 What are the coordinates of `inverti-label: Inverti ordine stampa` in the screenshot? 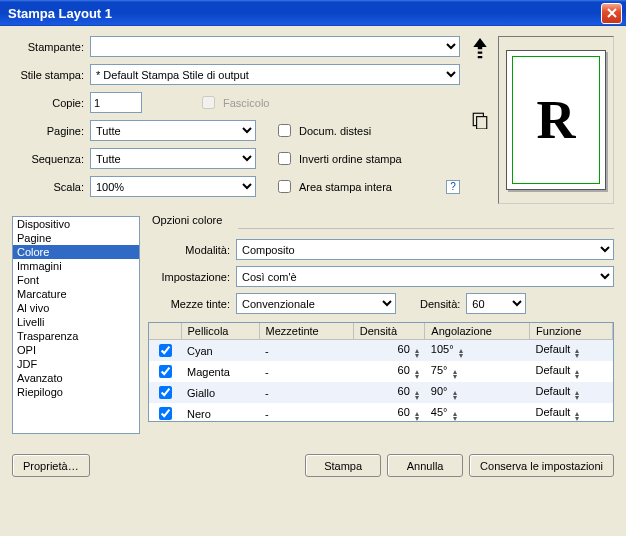 It's located at (350, 159).